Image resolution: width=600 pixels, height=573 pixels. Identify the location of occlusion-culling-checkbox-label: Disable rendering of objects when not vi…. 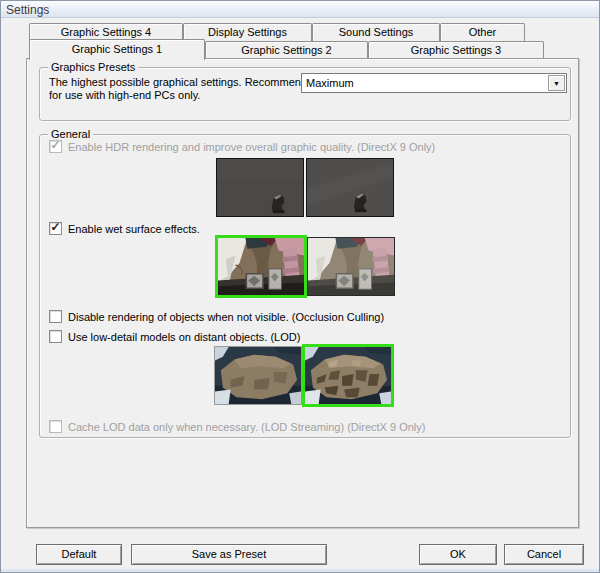
(226, 318).